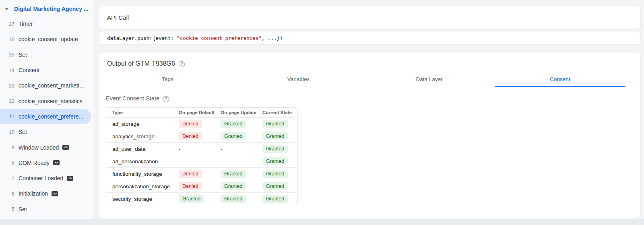 Image resolution: width=644 pixels, height=225 pixels. I want to click on consent-type-cell: ad_personalization, so click(141, 161).